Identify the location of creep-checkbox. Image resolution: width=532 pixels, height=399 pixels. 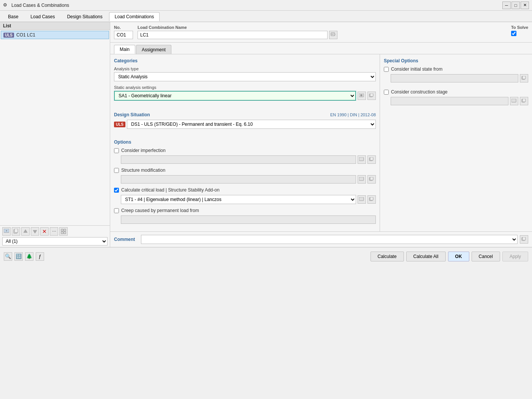
(116, 211).